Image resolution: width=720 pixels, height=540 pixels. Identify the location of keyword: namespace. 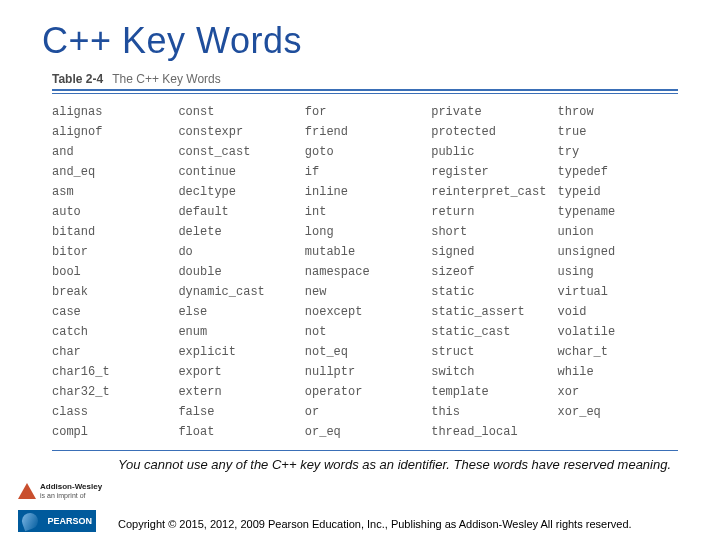
(365, 272).